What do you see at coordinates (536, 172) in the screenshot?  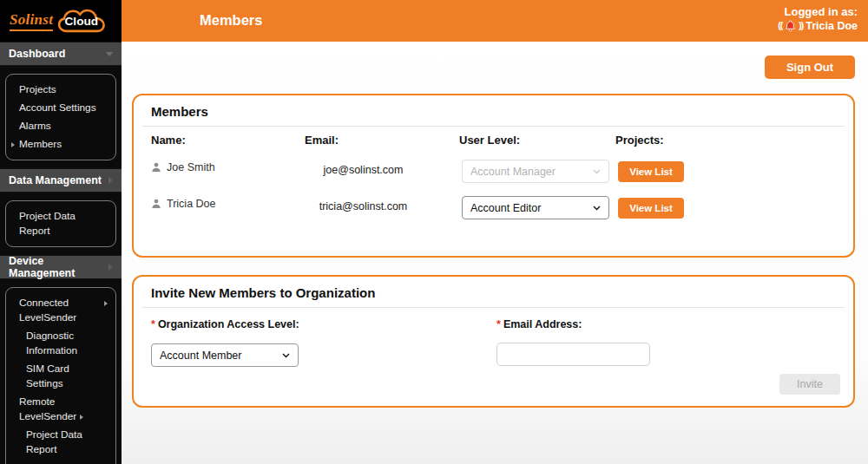 I see `user-level-select: Account Manager` at bounding box center [536, 172].